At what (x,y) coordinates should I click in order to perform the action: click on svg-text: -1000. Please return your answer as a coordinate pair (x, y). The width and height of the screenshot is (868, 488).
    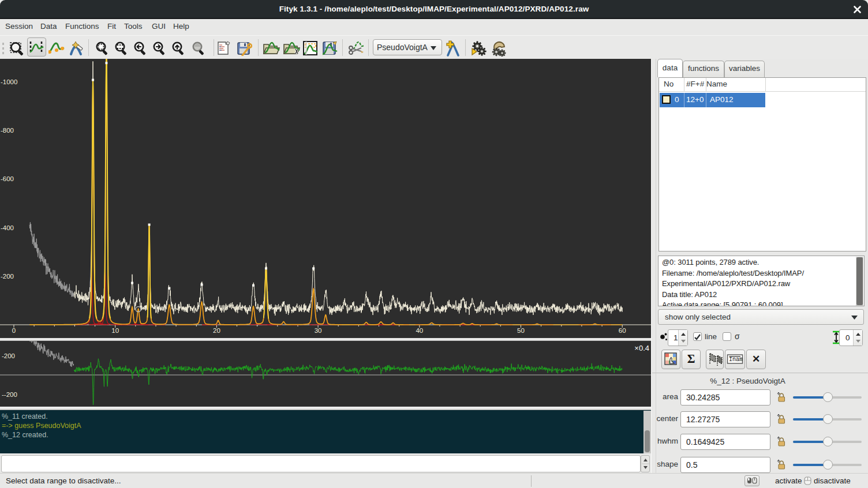
    Looking at the image, I should click on (9, 82).